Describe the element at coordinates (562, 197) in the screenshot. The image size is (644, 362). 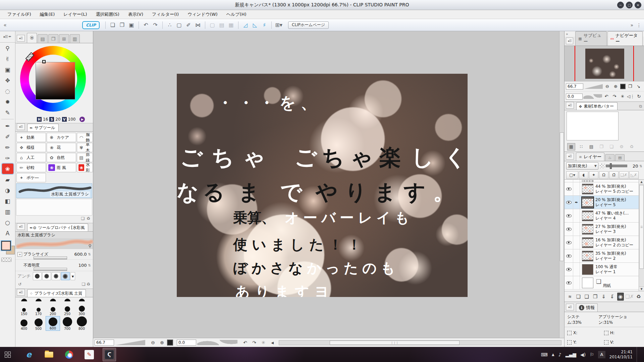
I see `scrollbar-thumb` at that location.